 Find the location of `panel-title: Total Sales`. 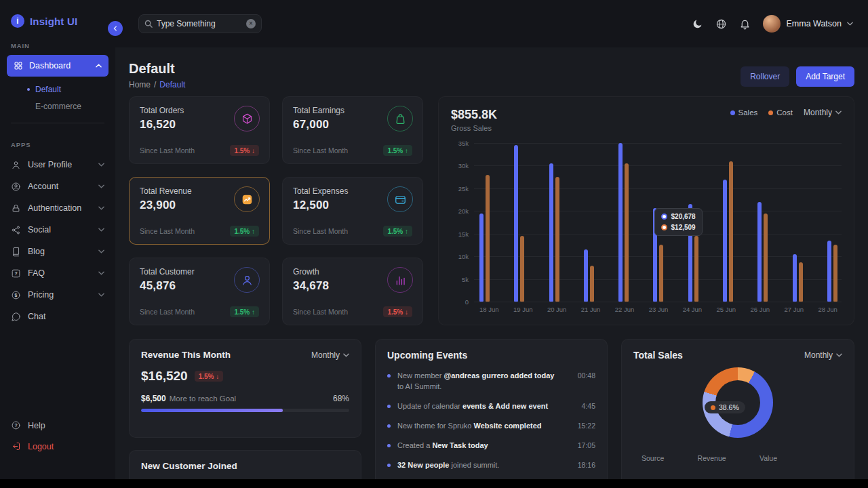

panel-title: Total Sales is located at coordinates (658, 355).